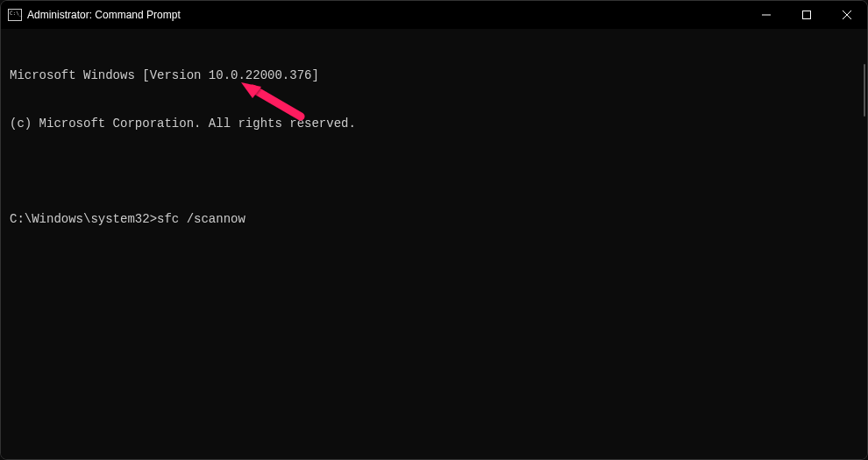 The image size is (868, 460). I want to click on title-left: Administrator: Command Prompt, so click(95, 15).